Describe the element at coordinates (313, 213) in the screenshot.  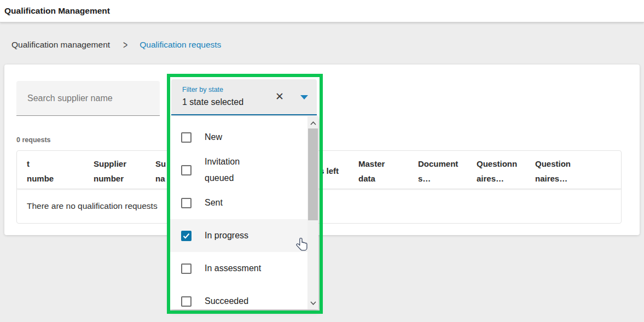
I see `dropdown-scrollbar` at that location.